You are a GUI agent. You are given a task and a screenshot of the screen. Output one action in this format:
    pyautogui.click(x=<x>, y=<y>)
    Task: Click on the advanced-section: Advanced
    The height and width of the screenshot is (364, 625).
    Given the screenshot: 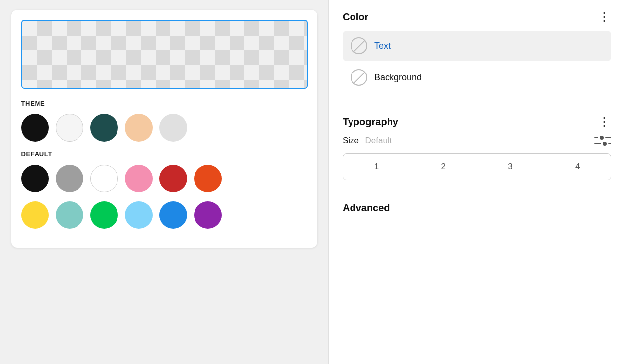 What is the action you would take?
    pyautogui.click(x=477, y=208)
    